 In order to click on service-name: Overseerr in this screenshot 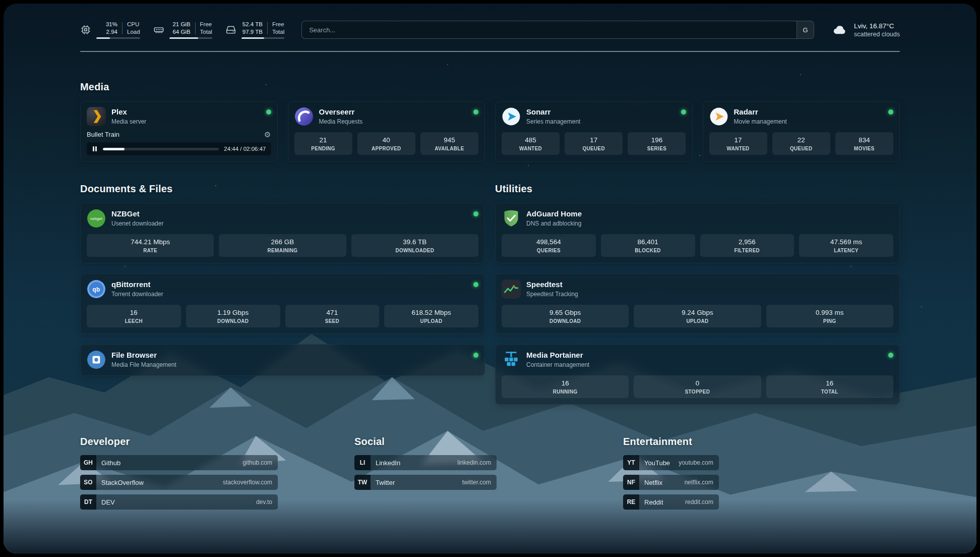, I will do `click(394, 112)`.